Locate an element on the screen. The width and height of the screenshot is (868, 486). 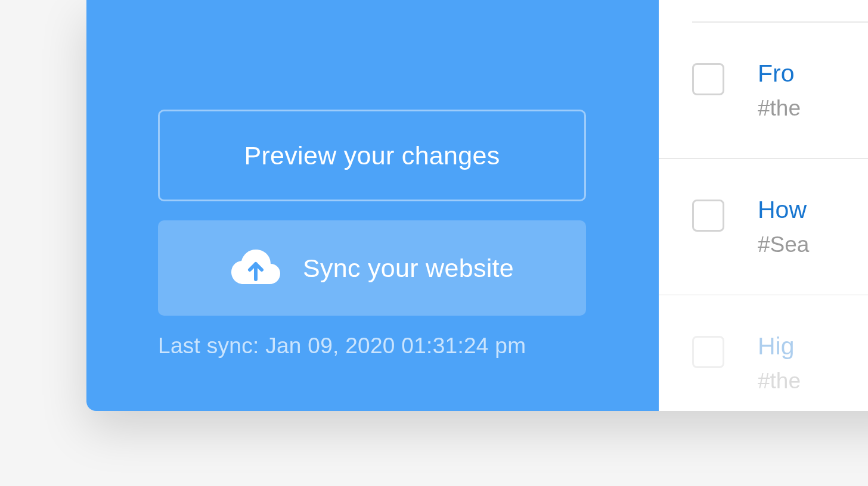
list-item: Hig #the is located at coordinates (763, 353).